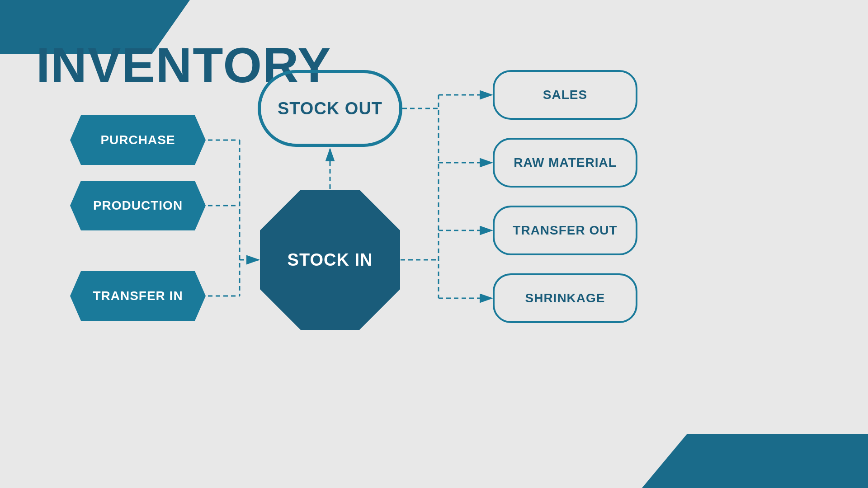 This screenshot has width=868, height=488. I want to click on production-label: PRODUCTION, so click(138, 206).